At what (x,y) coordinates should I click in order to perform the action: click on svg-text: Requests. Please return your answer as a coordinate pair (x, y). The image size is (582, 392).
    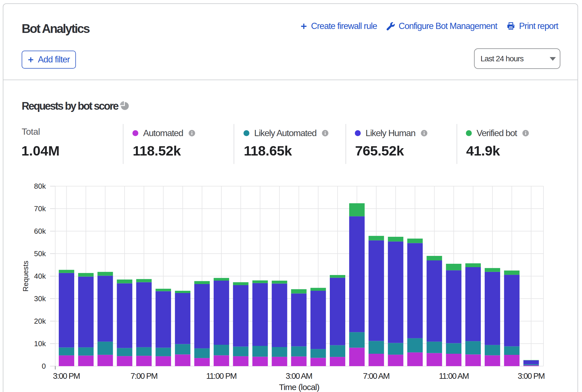
    Looking at the image, I should click on (26, 276).